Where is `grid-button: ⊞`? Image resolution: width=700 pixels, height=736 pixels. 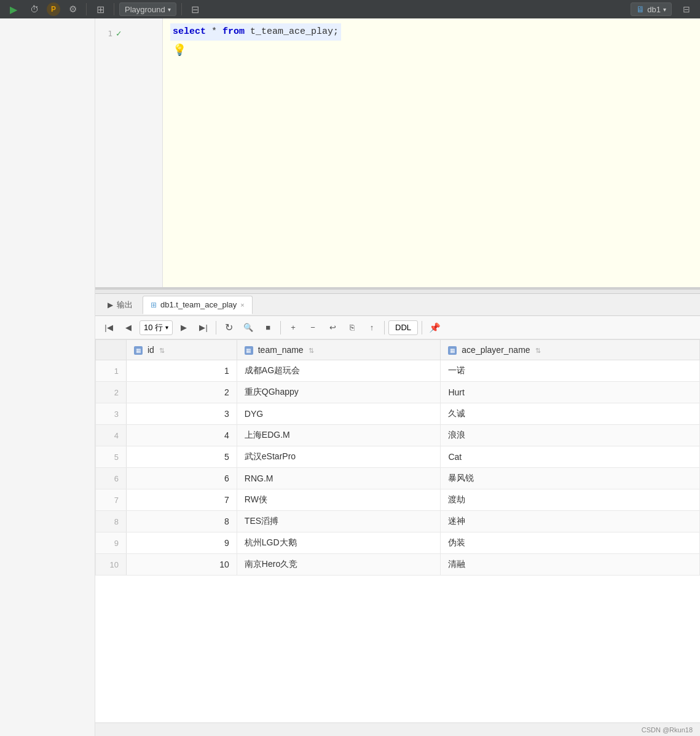
grid-button: ⊞ is located at coordinates (100, 9).